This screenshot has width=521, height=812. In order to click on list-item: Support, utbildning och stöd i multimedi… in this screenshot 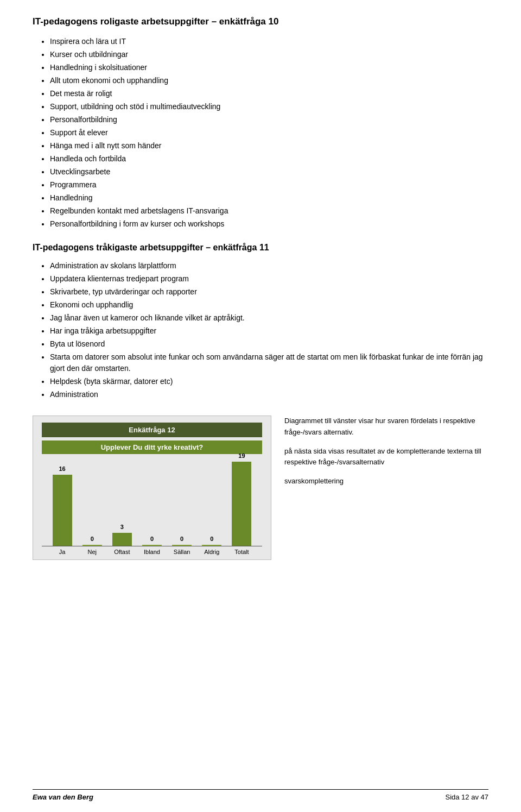, I will do `click(269, 106)`.